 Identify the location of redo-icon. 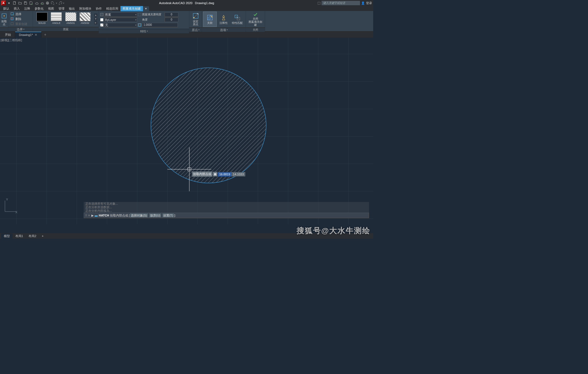
(60, 3).